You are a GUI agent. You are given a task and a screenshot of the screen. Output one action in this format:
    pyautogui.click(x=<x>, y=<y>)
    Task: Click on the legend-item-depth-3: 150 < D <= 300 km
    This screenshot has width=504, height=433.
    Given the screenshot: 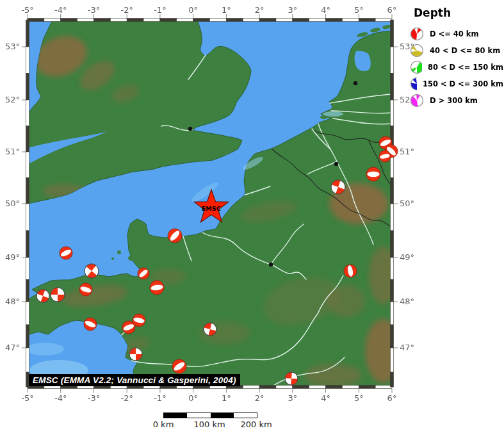 What is the action you would take?
    pyautogui.click(x=457, y=84)
    